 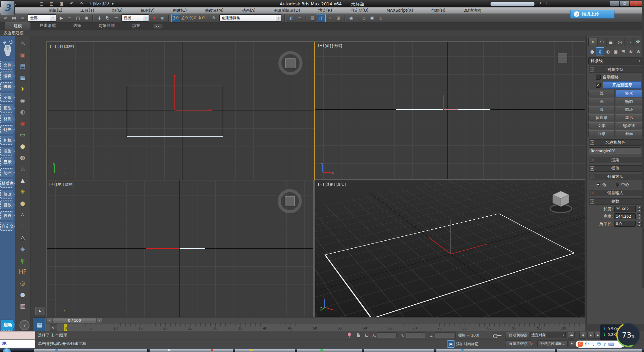 I want to click on parameter-value-field: 75.662, so click(x=625, y=209).